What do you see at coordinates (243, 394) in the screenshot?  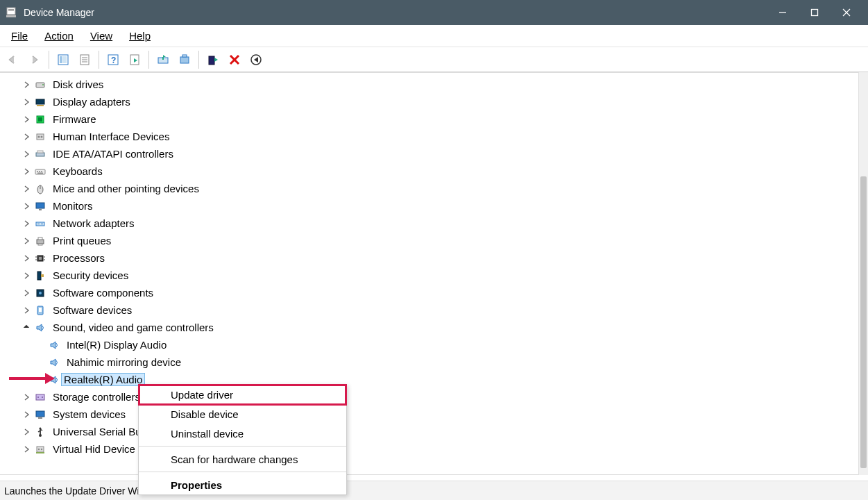 I see `context-menu-item: Update driver` at bounding box center [243, 394].